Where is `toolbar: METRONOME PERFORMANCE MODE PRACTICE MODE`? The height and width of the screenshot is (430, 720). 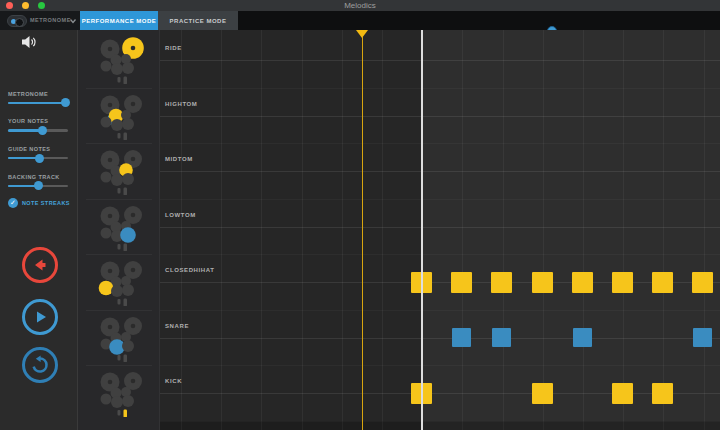 toolbar: METRONOME PERFORMANCE MODE PRACTICE MODE is located at coordinates (360, 20).